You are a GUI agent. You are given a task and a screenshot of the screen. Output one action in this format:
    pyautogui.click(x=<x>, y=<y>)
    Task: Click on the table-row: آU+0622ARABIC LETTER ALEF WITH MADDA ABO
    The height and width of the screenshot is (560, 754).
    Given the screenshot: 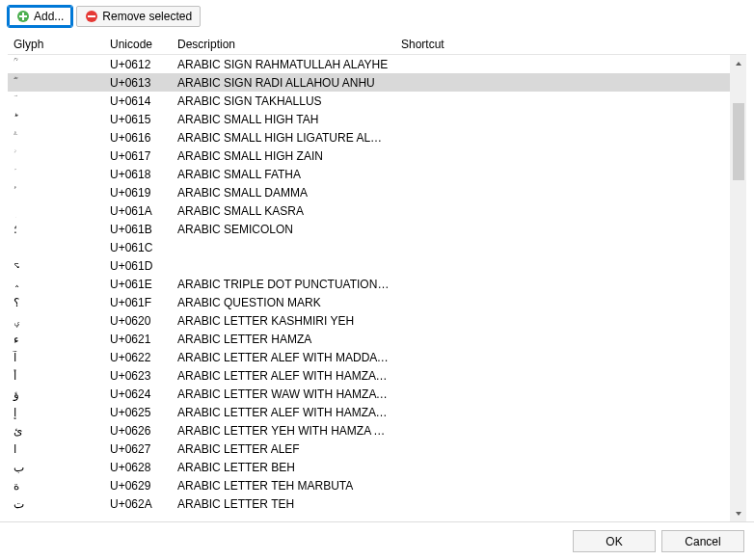 What is the action you would take?
    pyautogui.click(x=377, y=357)
    